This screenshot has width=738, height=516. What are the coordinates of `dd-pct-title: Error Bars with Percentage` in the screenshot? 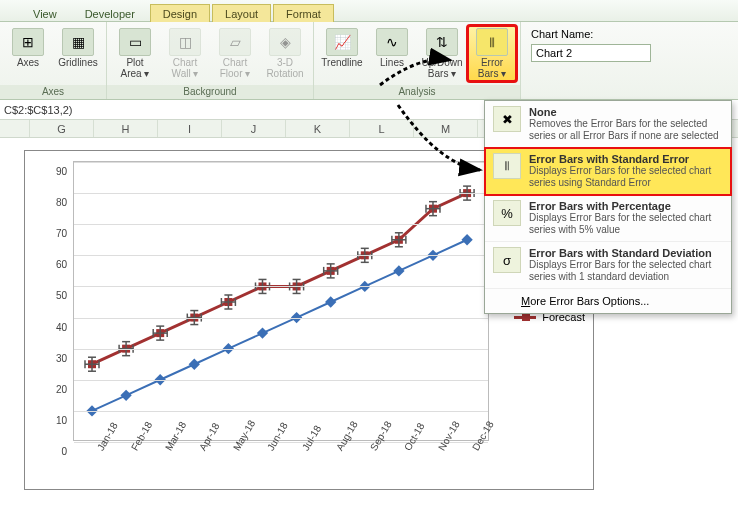 It's located at (626, 206).